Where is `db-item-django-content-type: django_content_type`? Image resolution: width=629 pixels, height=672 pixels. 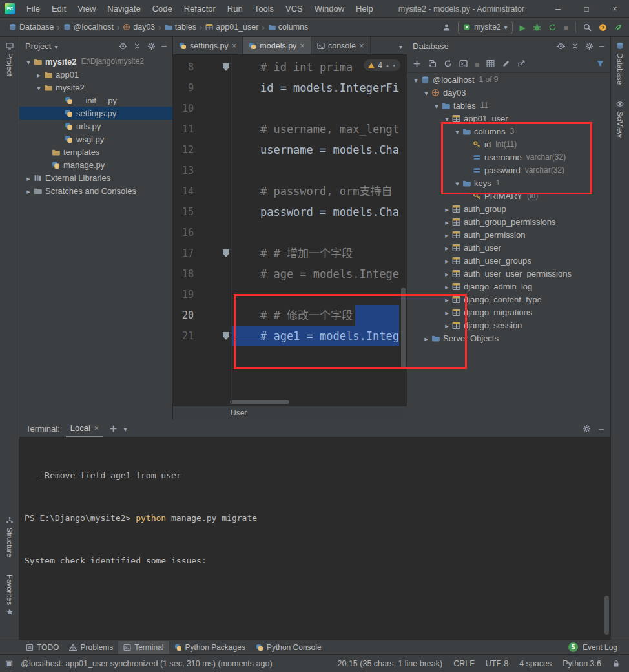
db-item-django-content-type: django_content_type is located at coordinates (509, 299).